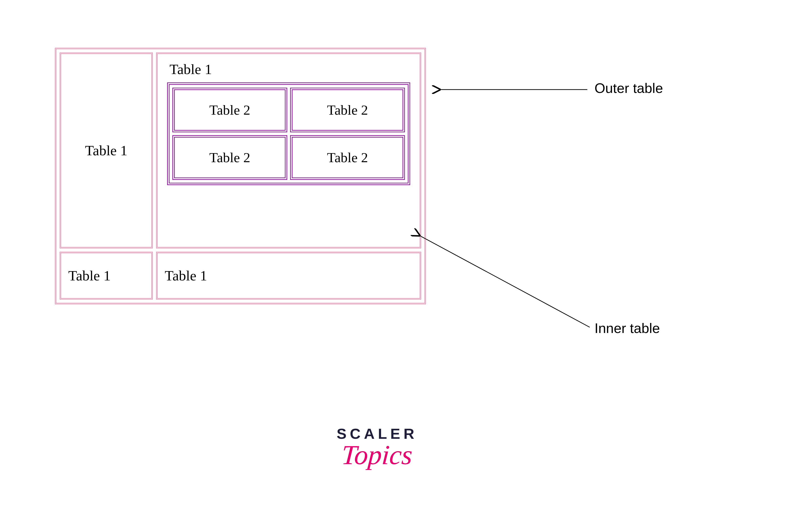  Describe the element at coordinates (289, 134) in the screenshot. I see `inner-table: Table 2 Table 2 Table 2 Table 2` at that location.